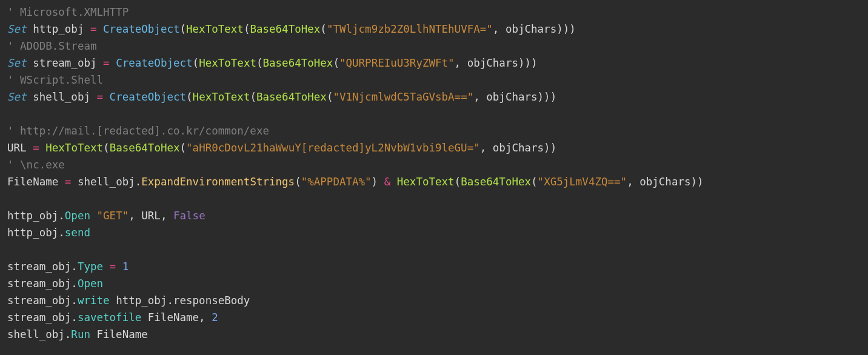 This screenshot has width=868, height=355. Describe the element at coordinates (273, 63) in the screenshot. I see `code-line: Set stream_obj = CreateObject(HexToText(…` at that location.